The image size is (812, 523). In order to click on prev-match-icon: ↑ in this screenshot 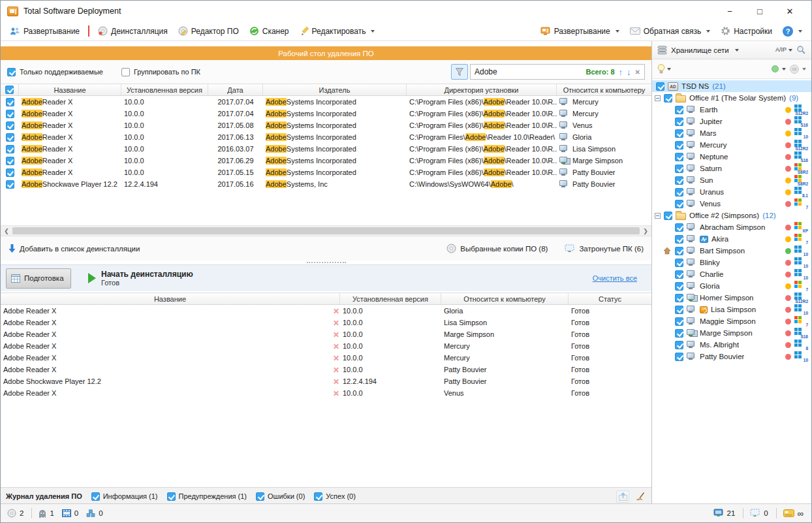, I will do `click(621, 72)`.